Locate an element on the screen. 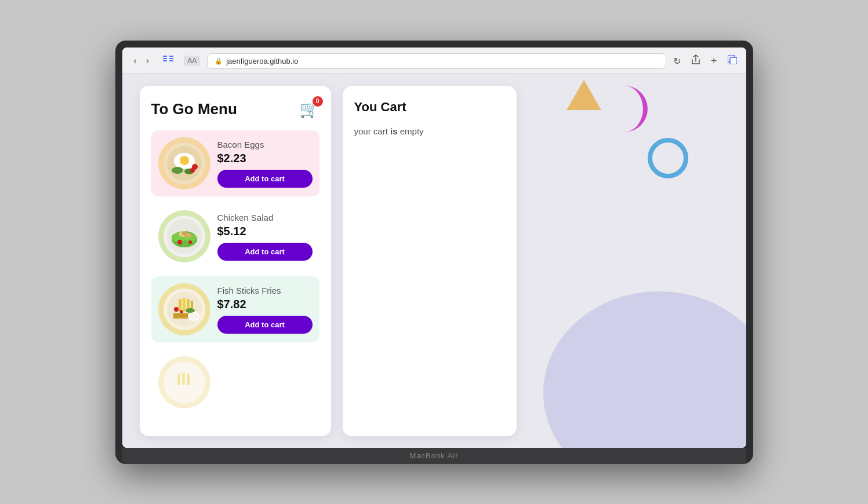  menu-item-bacon-eggs: Bacon Eggs $2.23 Add to cart is located at coordinates (235, 163).